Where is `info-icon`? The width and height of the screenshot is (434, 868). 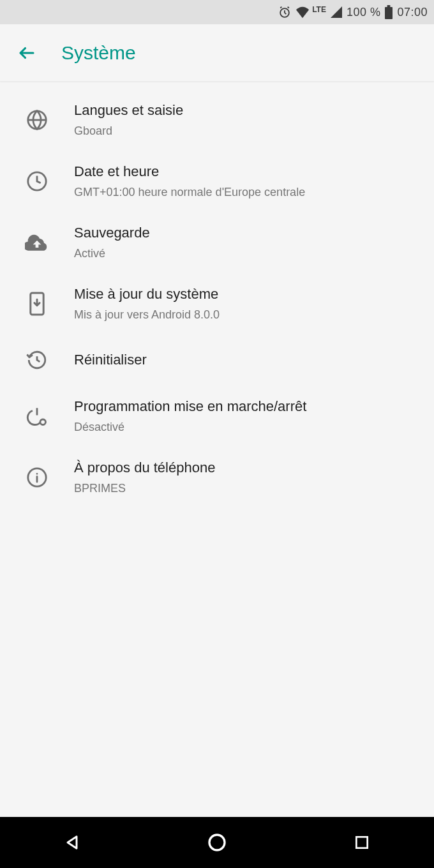
info-icon is located at coordinates (37, 477).